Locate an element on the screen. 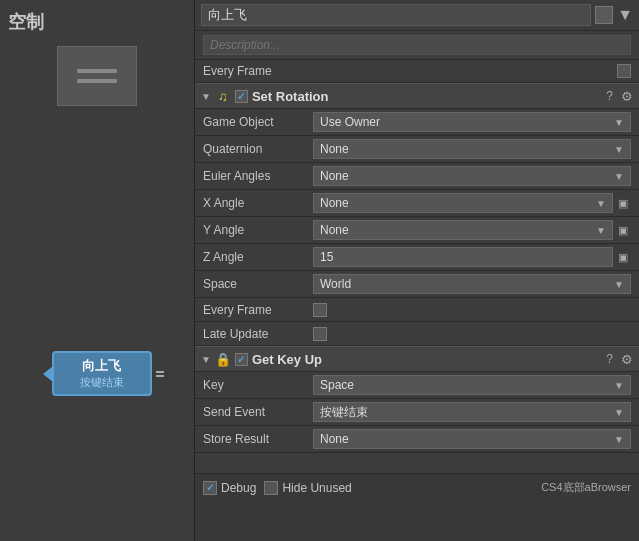 The width and height of the screenshot is (639, 541). key-value: Space is located at coordinates (337, 385).